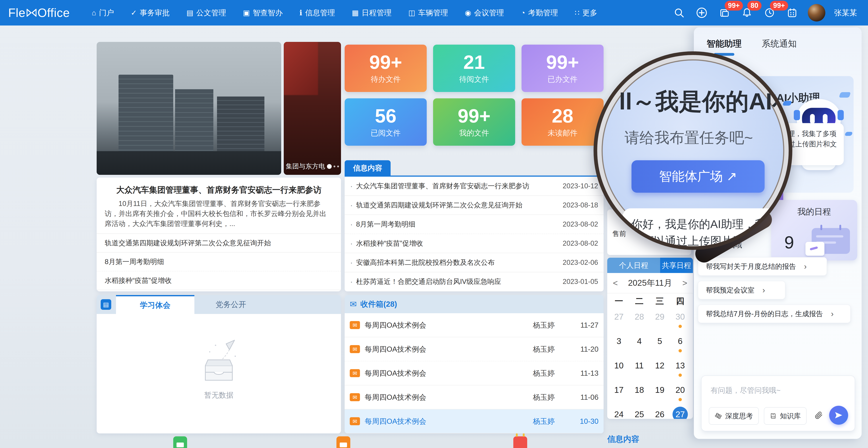 The image size is (868, 448). What do you see at coordinates (660, 413) in the screenshot?
I see `calendar-day: 26` at bounding box center [660, 413].